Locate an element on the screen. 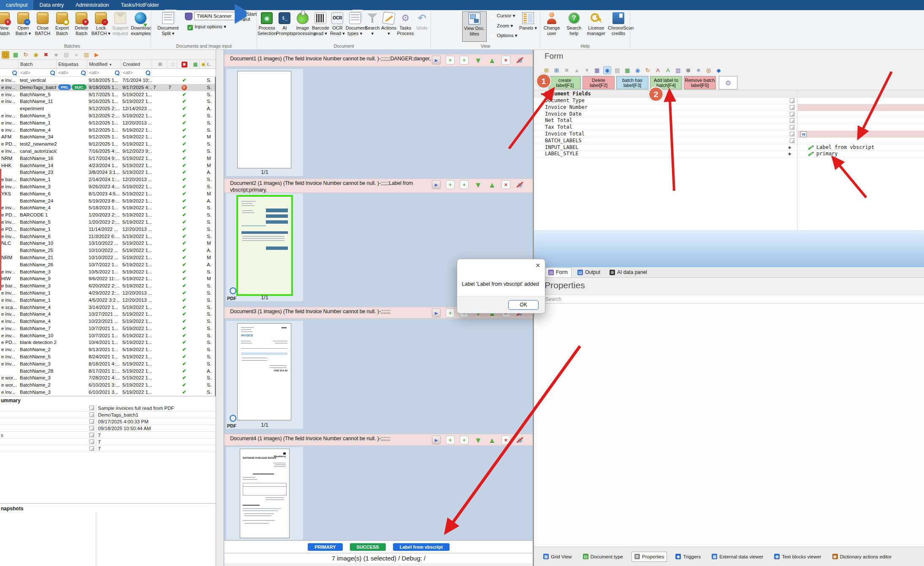 This screenshot has width=924, height=566. help-ribbon-button: License manager is located at coordinates (596, 27).